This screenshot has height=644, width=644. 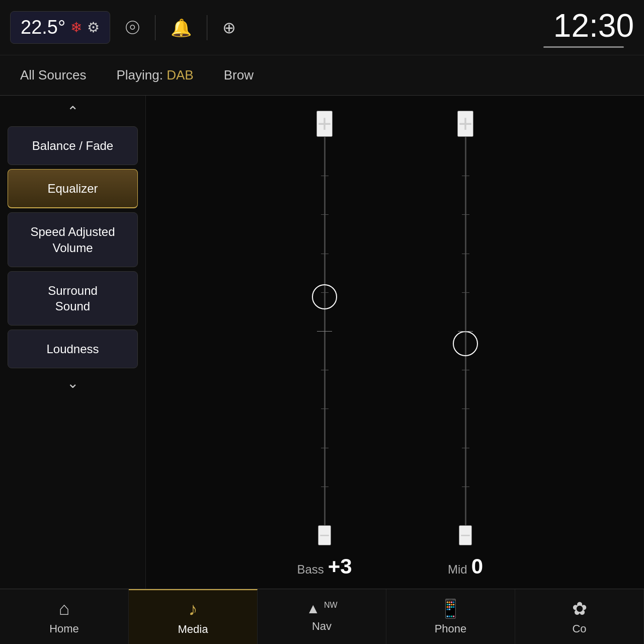 I want to click on nav-phone: 📱 Phone, so click(x=451, y=617).